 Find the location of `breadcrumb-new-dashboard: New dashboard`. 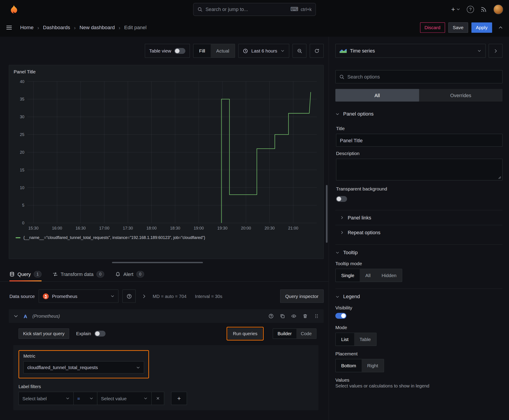

breadcrumb-new-dashboard: New dashboard is located at coordinates (97, 28).